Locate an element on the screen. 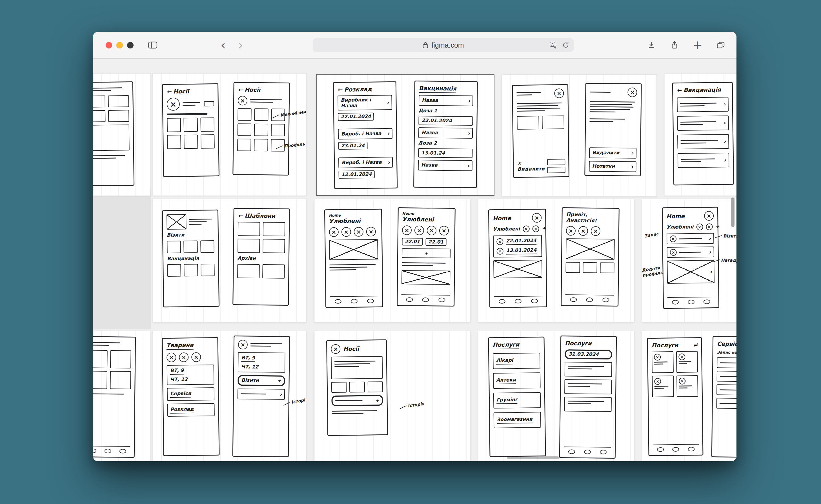 The width and height of the screenshot is (821, 504). wireframe-phone: Сервіси Запис на прийом is located at coordinates (724, 397).